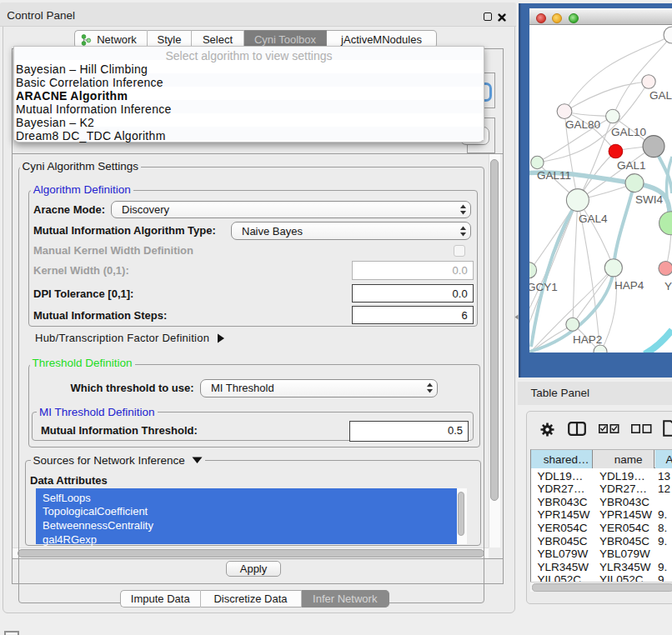 This screenshot has height=635, width=672. What do you see at coordinates (660, 95) in the screenshot?
I see `svg-text: GAL` at bounding box center [660, 95].